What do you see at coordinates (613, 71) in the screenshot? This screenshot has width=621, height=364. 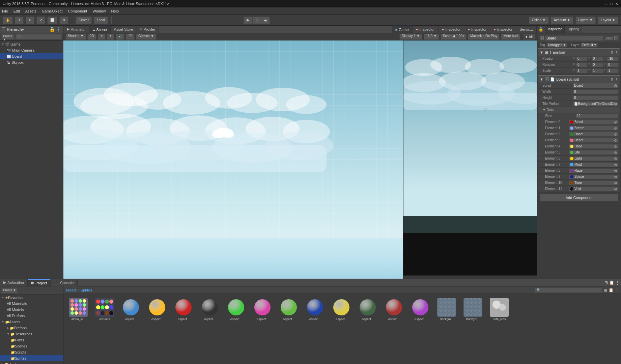 I see `scl-z-field: 1` at bounding box center [613, 71].